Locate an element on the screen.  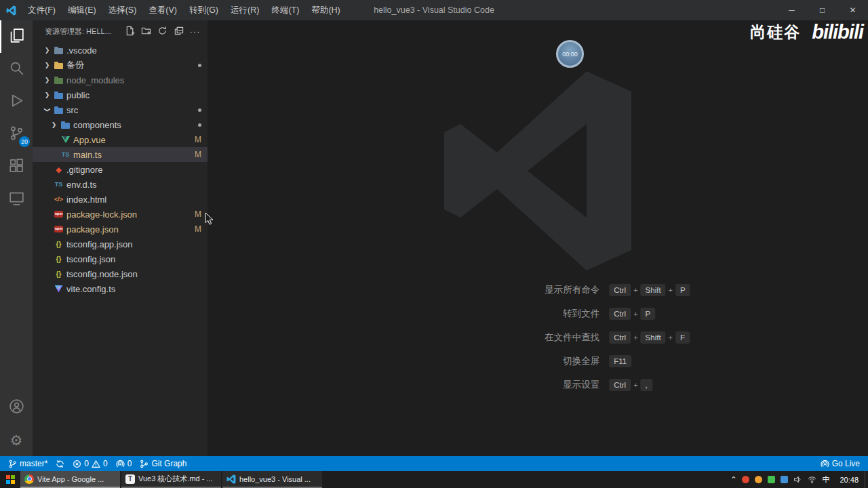
folder-blue-icon is located at coordinates (65, 125).